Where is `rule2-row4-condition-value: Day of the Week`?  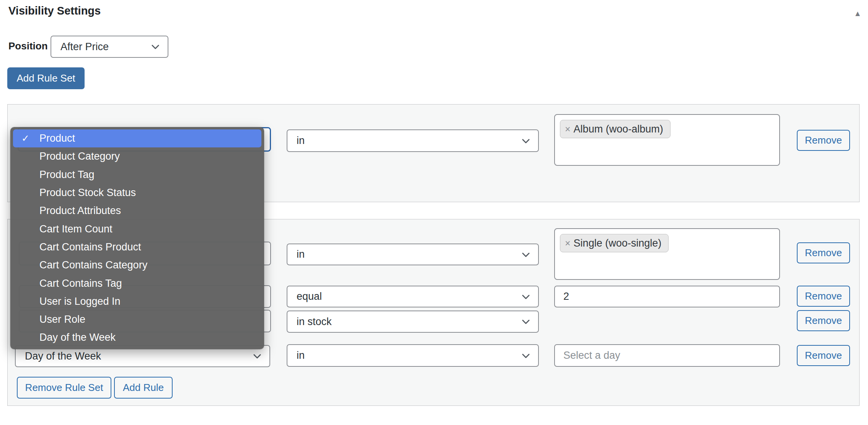
rule2-row4-condition-value: Day of the Week is located at coordinates (63, 356).